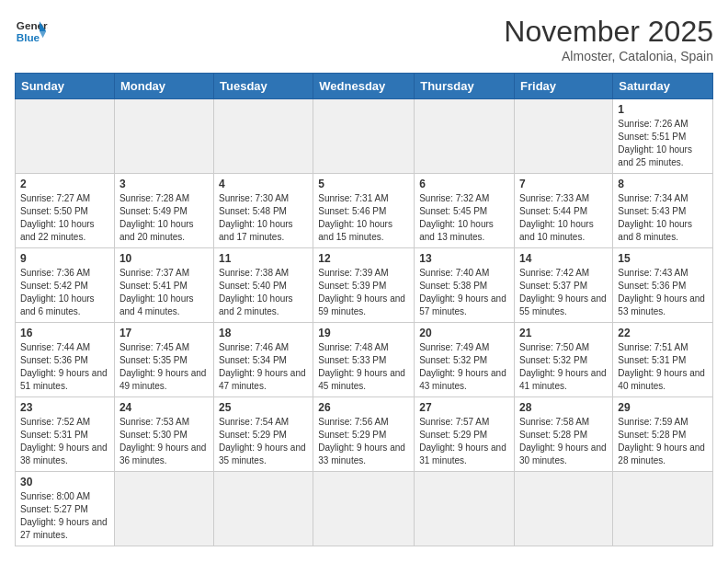 This screenshot has height=563, width=728. What do you see at coordinates (164, 212) in the screenshot?
I see `calendar-cell: 3Sunrise: 7:28 AM Sunset: 5:49 PM Daylig…` at bounding box center [164, 212].